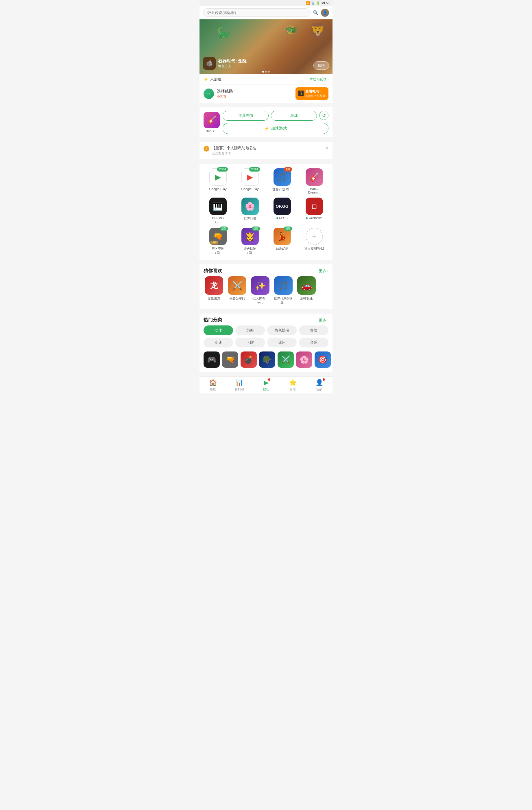 This screenshot has width=532, height=810. What do you see at coordinates (282, 206) in the screenshot?
I see `app-icon-wrap-7: OP.GG` at bounding box center [282, 206].